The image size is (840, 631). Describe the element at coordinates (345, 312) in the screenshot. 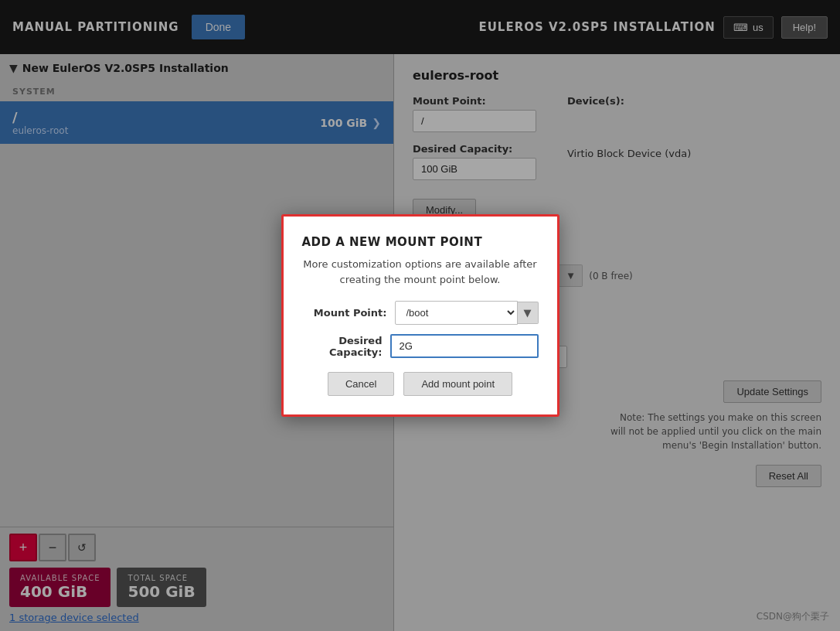

I see `modal-mount-label: Mount Point:` at that location.